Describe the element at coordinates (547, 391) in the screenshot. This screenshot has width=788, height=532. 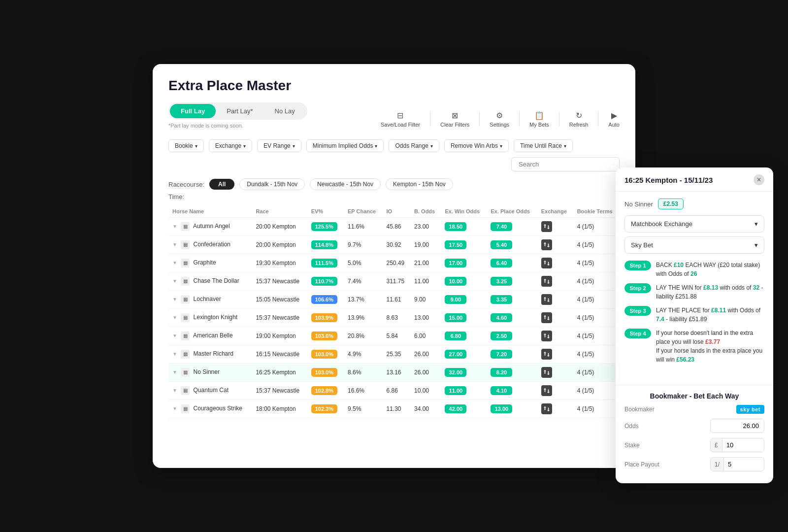
I see `exchange-svg` at that location.